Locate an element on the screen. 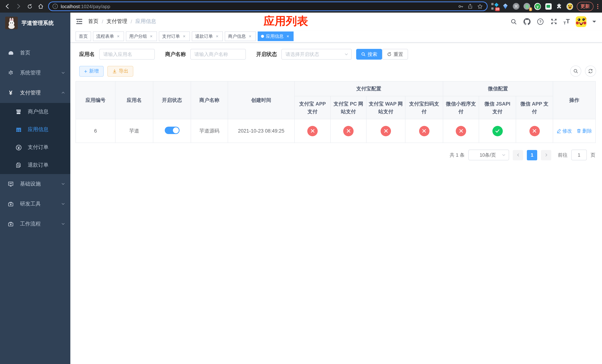  tab-process-form: 流程表单× is located at coordinates (108, 36).